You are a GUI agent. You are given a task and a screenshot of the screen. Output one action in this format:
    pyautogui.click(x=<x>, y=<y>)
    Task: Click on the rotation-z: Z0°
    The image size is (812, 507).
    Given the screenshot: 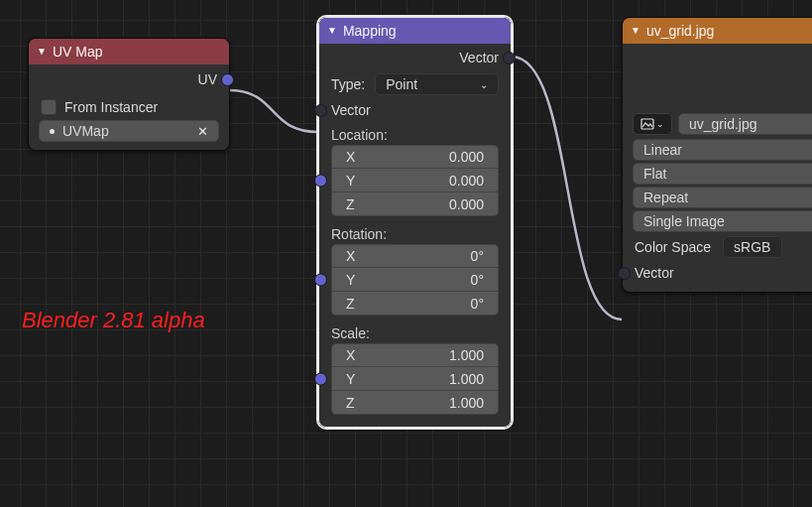 What is the action you would take?
    pyautogui.click(x=414, y=304)
    